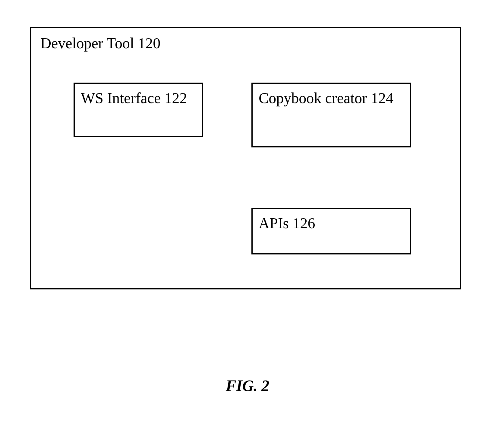  Describe the element at coordinates (134, 98) in the screenshot. I see `ws-interface-label: WS Interface 122` at that location.